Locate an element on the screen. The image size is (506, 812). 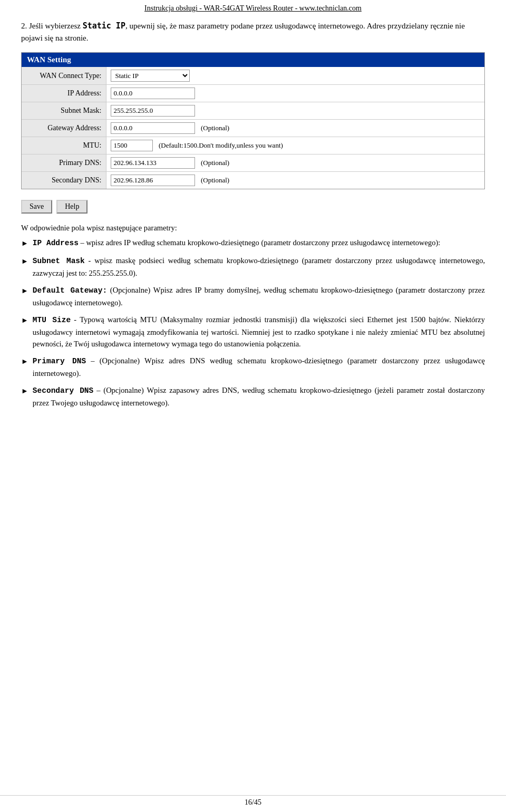
help-button: Help is located at coordinates (72, 207).